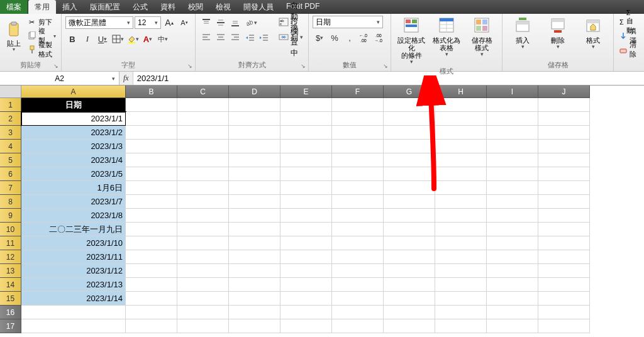 The width and height of the screenshot is (644, 337). What do you see at coordinates (152, 174) in the screenshot?
I see `cell-B6` at bounding box center [152, 174].